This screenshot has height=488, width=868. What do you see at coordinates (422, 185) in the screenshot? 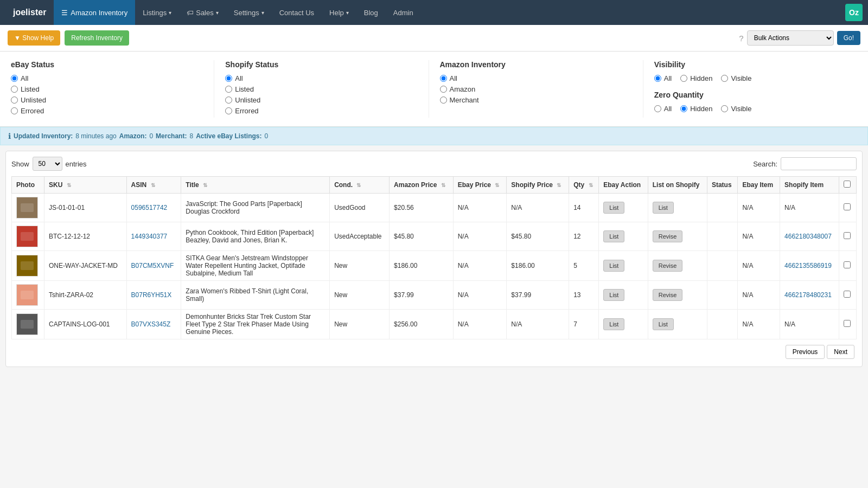
I see `col-amazon-price: Amazon Price ⇅` at bounding box center [422, 185].